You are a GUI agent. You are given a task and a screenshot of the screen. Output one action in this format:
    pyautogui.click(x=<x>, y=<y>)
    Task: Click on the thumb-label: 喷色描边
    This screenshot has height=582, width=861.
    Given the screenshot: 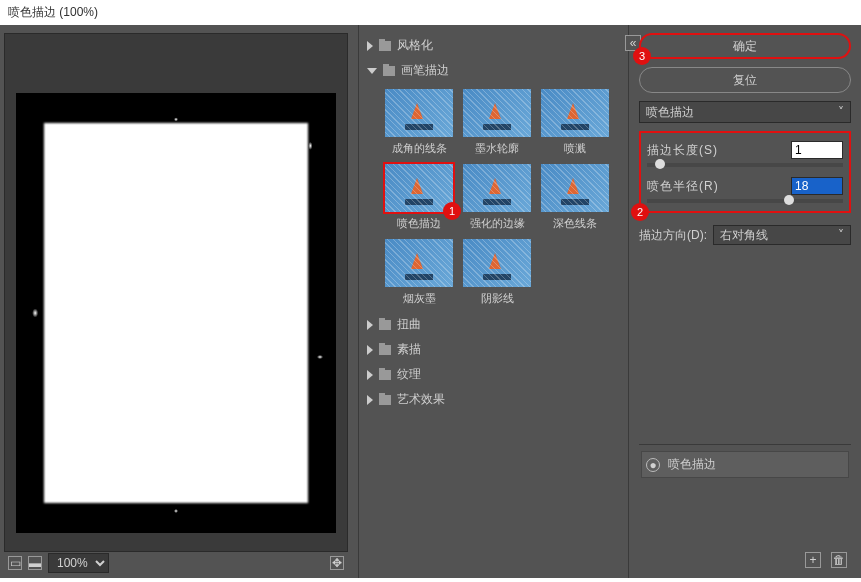 What is the action you would take?
    pyautogui.click(x=419, y=224)
    